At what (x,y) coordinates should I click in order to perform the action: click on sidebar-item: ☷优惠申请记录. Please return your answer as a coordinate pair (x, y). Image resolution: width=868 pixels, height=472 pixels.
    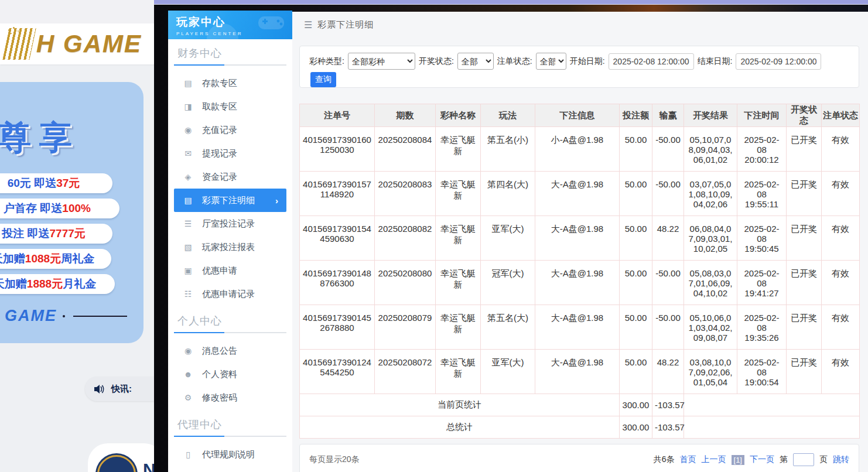
    Looking at the image, I should click on (230, 294).